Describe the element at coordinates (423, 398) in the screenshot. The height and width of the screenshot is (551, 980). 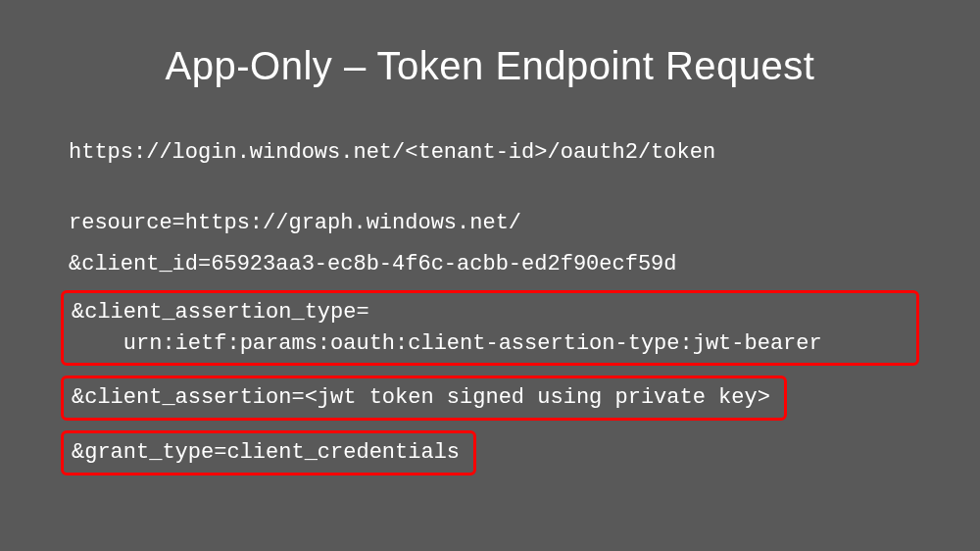
I see `highlight-box-client-assertion: &client_assertion=<jwt token signed usin…` at that location.